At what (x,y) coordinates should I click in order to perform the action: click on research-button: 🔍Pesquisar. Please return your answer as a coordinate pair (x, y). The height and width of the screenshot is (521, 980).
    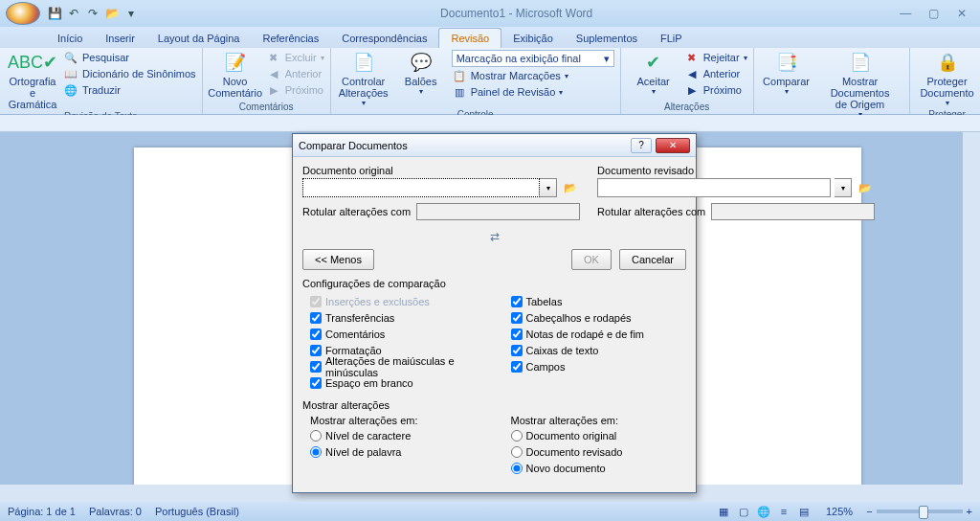
    Looking at the image, I should click on (130, 57).